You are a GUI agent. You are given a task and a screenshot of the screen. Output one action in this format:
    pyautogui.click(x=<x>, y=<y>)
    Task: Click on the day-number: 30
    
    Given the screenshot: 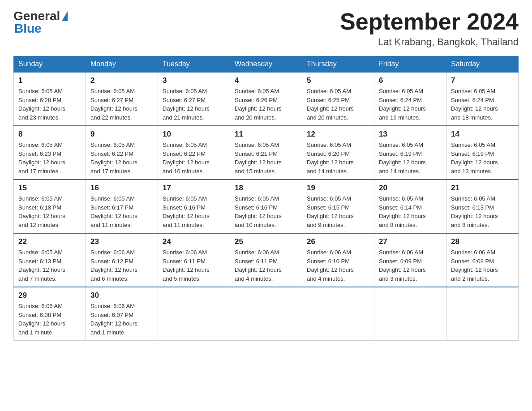 What is the action you would take?
    pyautogui.click(x=122, y=295)
    